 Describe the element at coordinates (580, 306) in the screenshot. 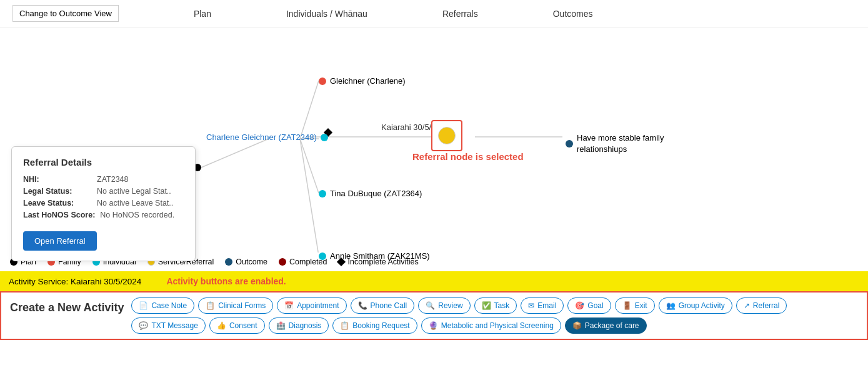

I see `goal-icon: 🎯` at that location.